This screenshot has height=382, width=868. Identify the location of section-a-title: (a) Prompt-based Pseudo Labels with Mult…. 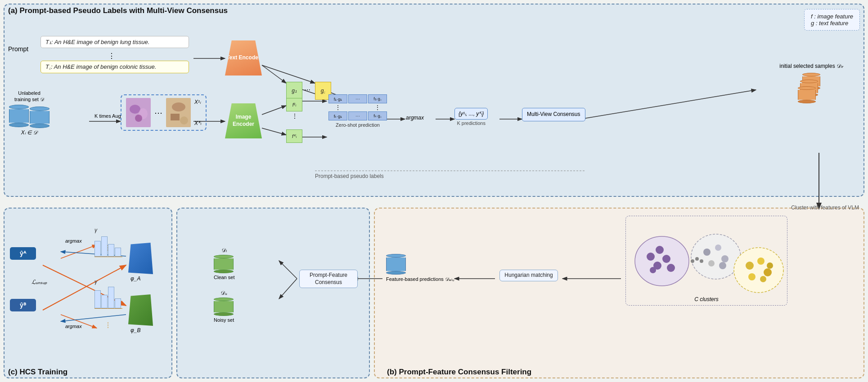
(118, 11).